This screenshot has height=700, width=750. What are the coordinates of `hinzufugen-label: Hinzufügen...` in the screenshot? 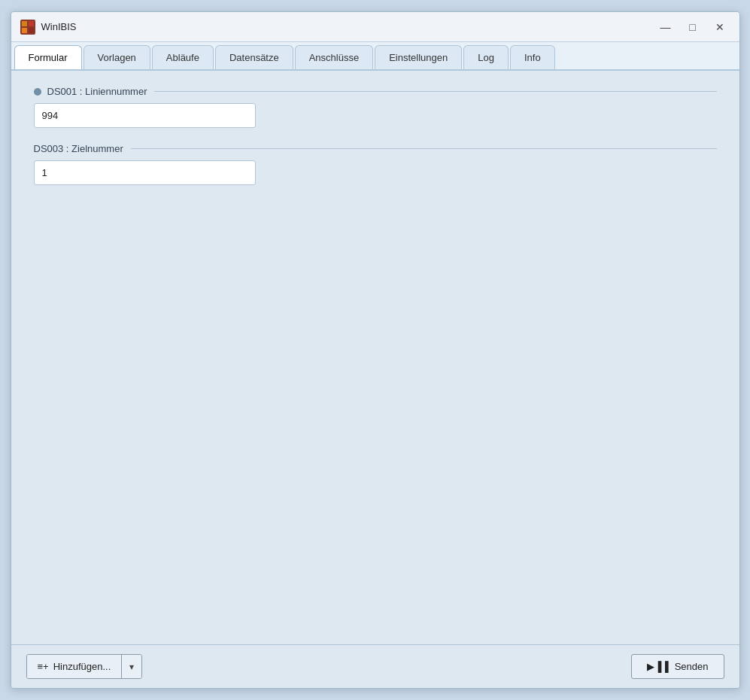 It's located at (83, 667).